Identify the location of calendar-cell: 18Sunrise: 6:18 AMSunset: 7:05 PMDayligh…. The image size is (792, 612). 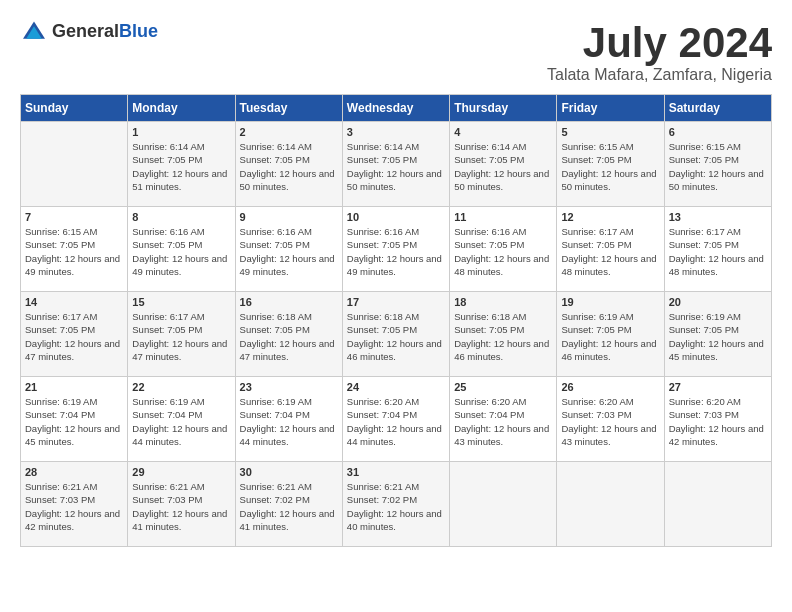
(504, 334).